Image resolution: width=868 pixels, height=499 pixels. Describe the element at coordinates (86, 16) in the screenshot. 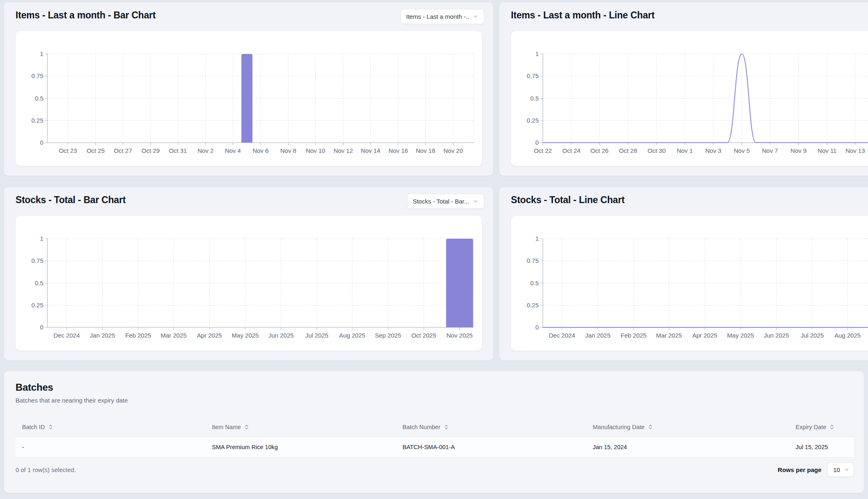

I see `section-title: Items - Last a month - Bar Chart` at that location.